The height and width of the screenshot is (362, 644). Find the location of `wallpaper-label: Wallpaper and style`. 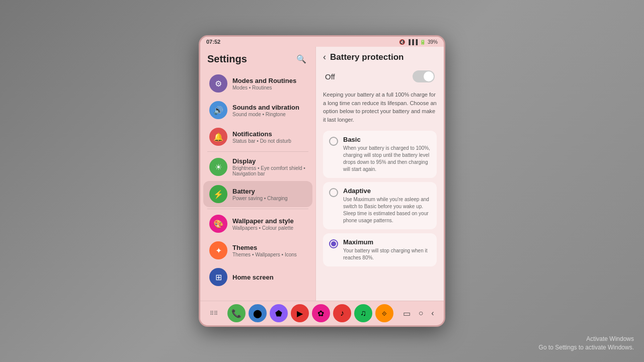

wallpaper-label: Wallpaper and style is located at coordinates (270, 221).